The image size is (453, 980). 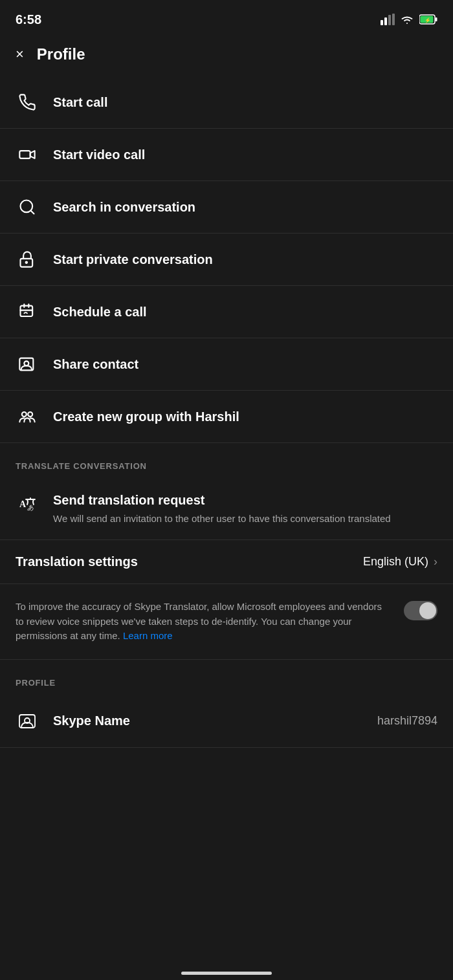 What do you see at coordinates (226, 722) in the screenshot?
I see `skype-name-row: Skype Name harshil7894` at bounding box center [226, 722].